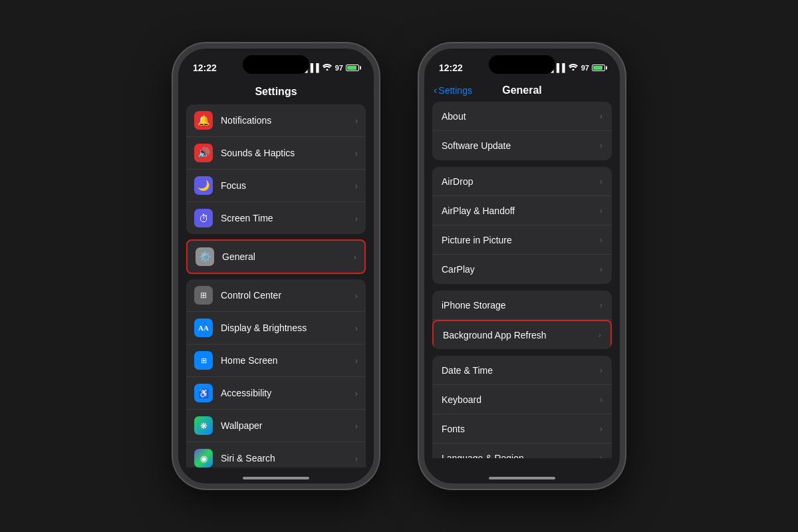 This screenshot has width=798, height=532. I want to click on notifications-icon: 🔔, so click(203, 120).